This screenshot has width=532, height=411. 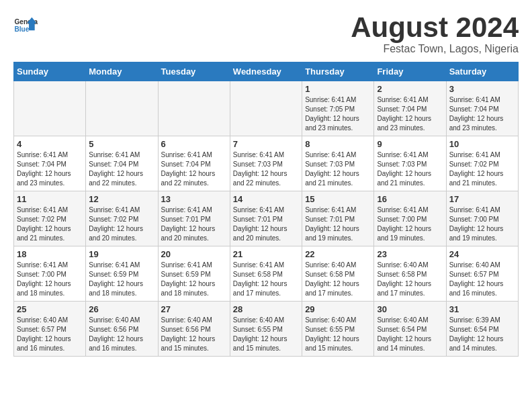 What do you see at coordinates (410, 89) in the screenshot?
I see `day-number: 2` at bounding box center [410, 89].